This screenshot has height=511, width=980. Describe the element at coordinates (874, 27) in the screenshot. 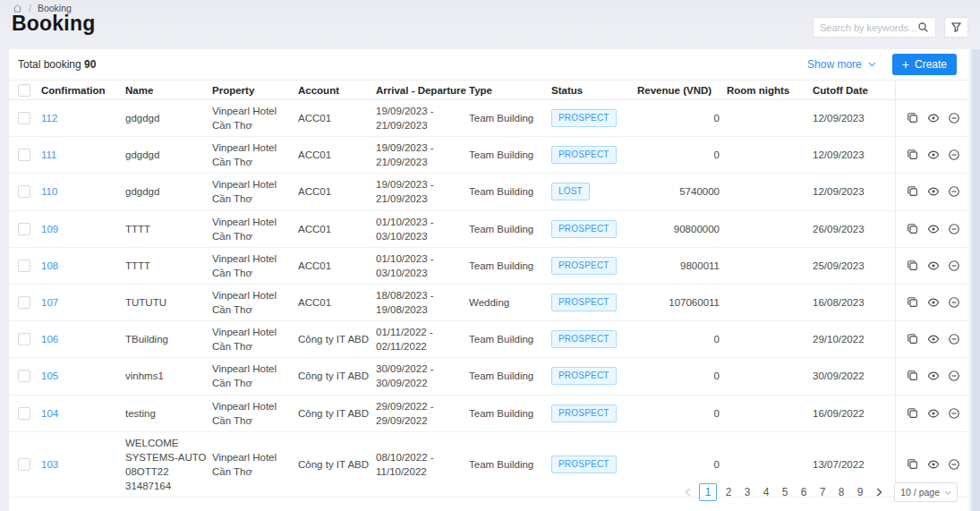

I see `search-box` at that location.